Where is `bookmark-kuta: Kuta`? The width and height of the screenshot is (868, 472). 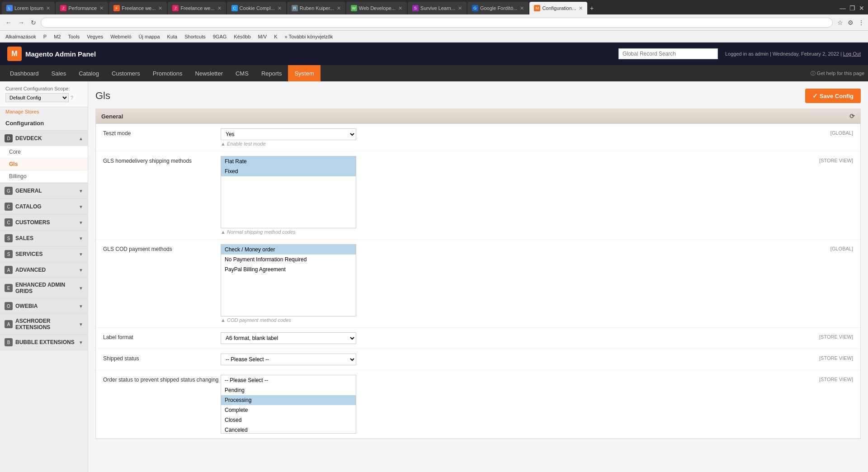 bookmark-kuta: Kuta is located at coordinates (173, 37).